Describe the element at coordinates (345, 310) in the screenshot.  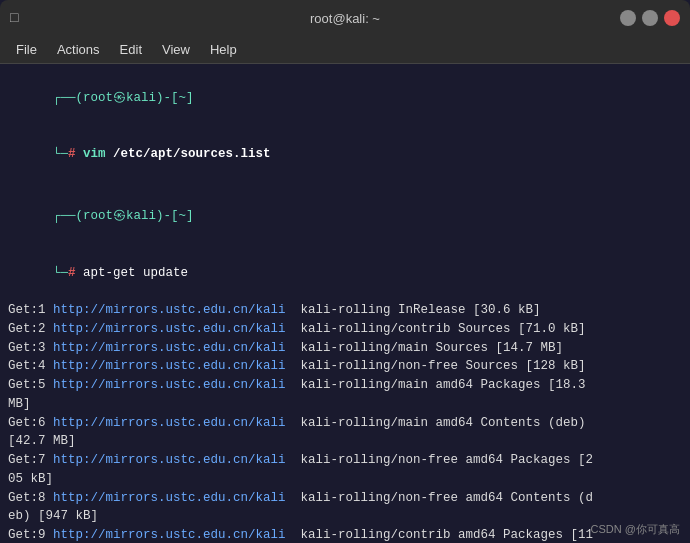
I see `output-line-1: Get:1 http://mirrors.ustc.edu.cn/kali ka…` at that location.